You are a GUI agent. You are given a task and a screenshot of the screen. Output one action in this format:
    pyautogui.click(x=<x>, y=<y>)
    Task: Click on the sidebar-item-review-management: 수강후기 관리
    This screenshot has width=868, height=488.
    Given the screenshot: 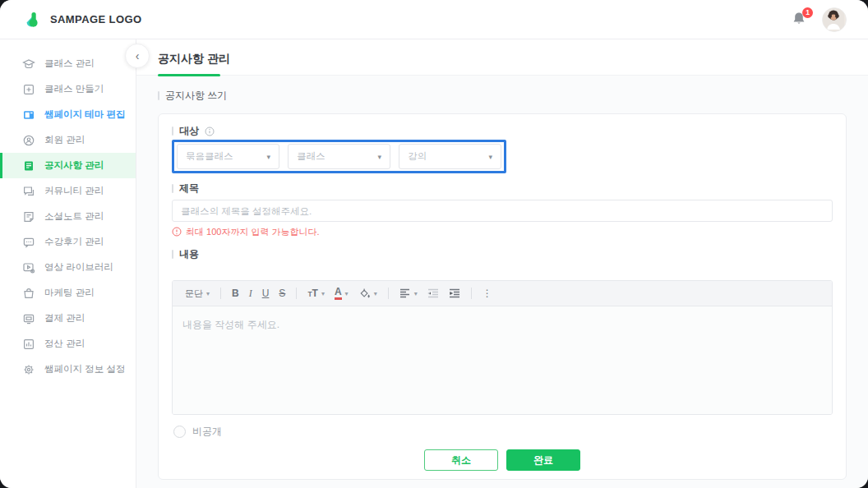 What is the action you would take?
    pyautogui.click(x=67, y=242)
    